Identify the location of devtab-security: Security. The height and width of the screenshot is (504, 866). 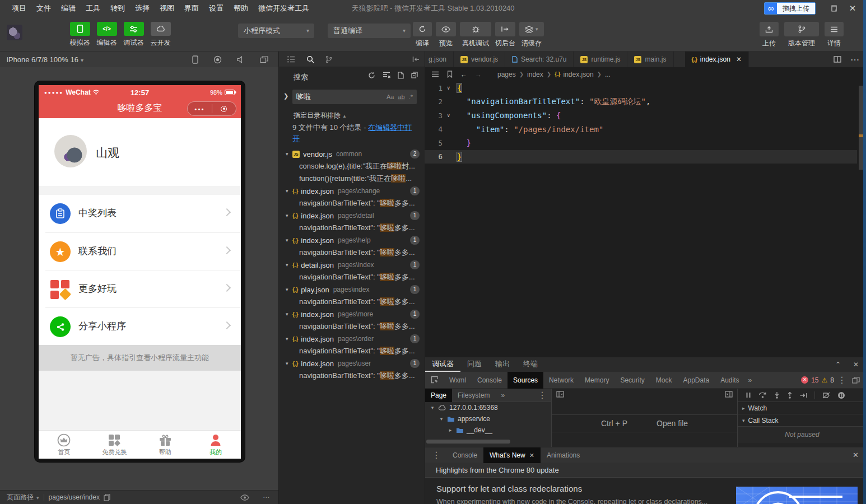
(632, 380).